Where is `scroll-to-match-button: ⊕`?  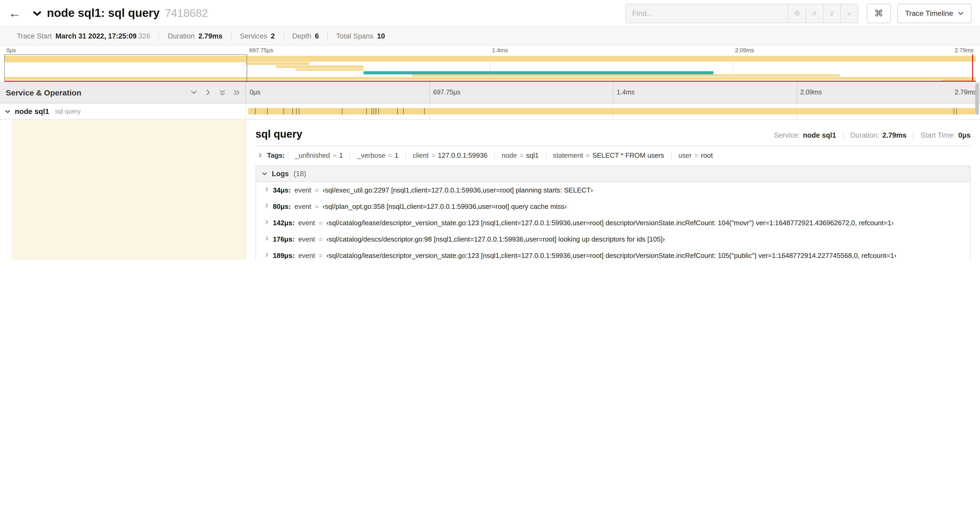 scroll-to-match-button: ⊕ is located at coordinates (797, 13).